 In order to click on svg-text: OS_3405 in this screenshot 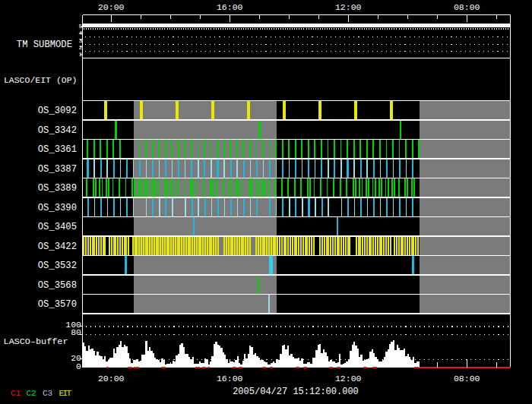, I will do `click(58, 227)`.